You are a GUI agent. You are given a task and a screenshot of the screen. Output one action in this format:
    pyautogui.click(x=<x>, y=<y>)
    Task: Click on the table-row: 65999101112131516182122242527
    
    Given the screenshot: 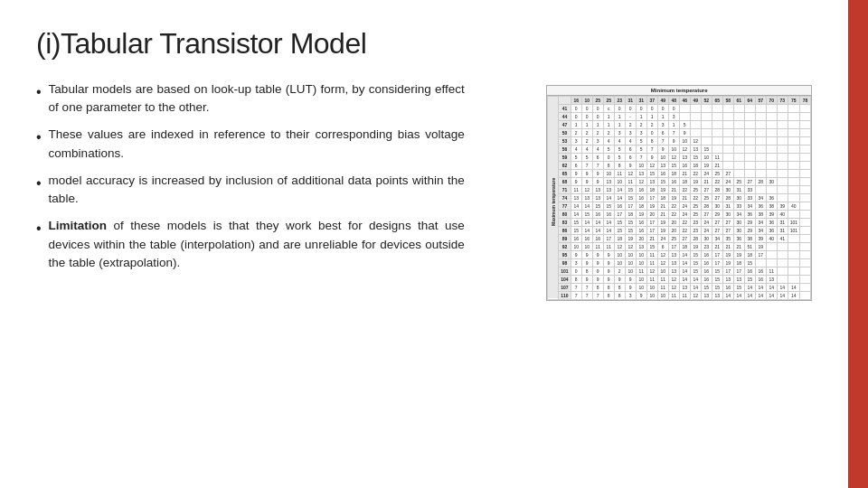 What is the action you would take?
    pyautogui.click(x=680, y=174)
    